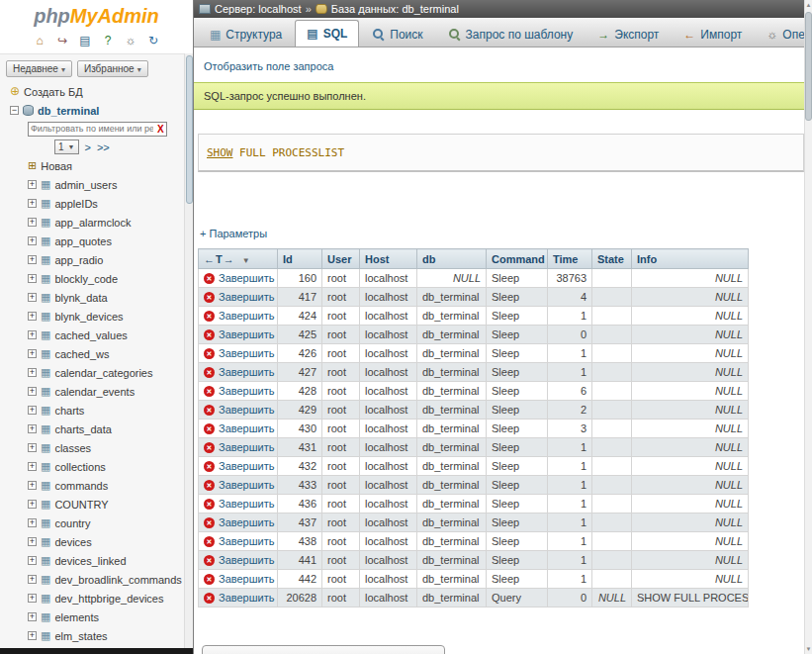 The height and width of the screenshot is (654, 812). What do you see at coordinates (97, 297) in the screenshot?
I see `sidebar-table-blynk_data: +▦blynk_data` at bounding box center [97, 297].